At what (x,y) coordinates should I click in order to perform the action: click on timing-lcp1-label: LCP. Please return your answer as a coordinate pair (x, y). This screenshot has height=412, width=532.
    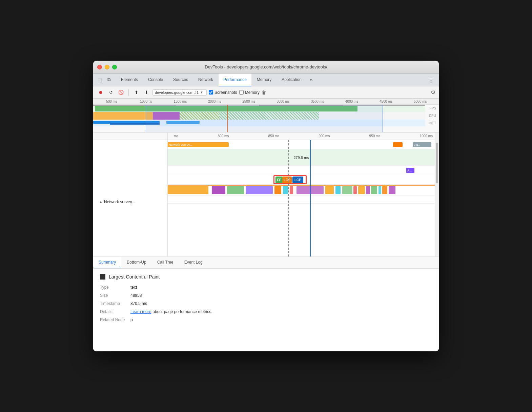
    Looking at the image, I should click on (287, 180).